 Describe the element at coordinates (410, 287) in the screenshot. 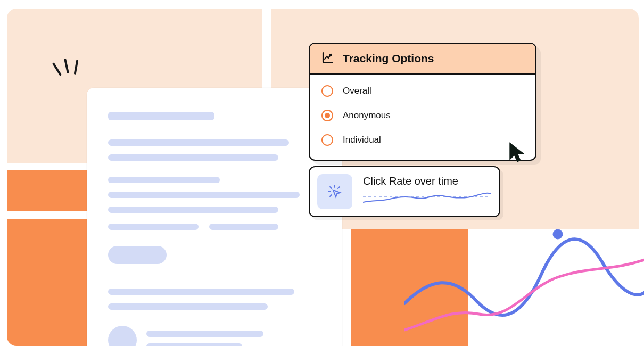

I see `bg-orange-block` at that location.